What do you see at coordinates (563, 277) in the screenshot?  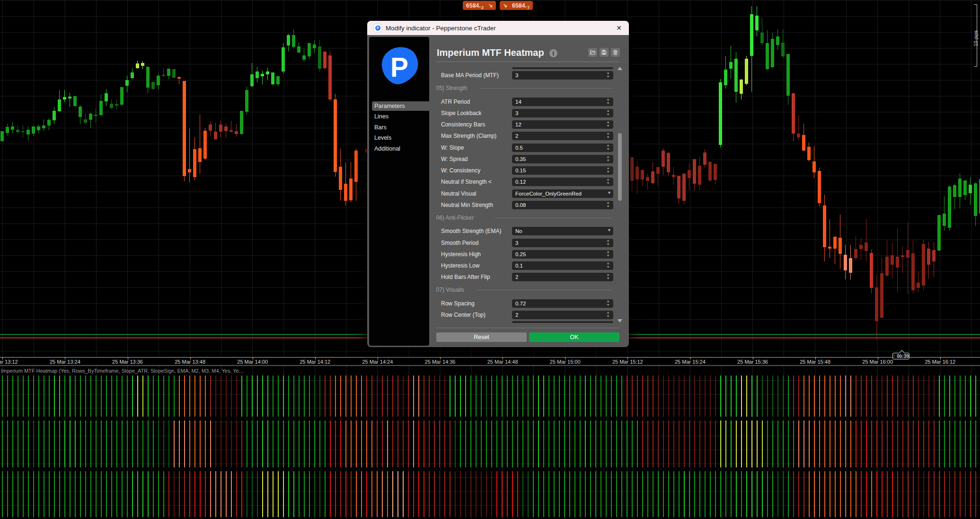 I see `param-input-hold-bars-after-flip: 2` at bounding box center [563, 277].